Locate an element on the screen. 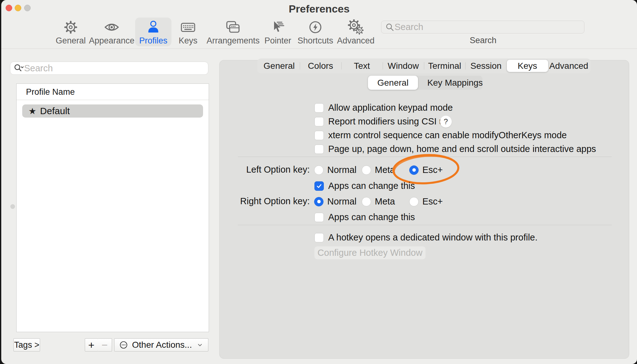 The height and width of the screenshot is (364, 637). tab-general: General is located at coordinates (279, 66).